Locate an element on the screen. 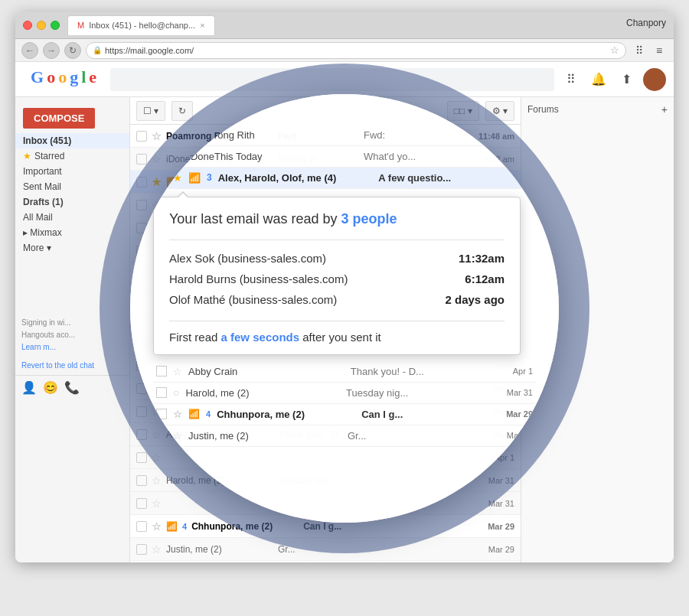 Image resolution: width=689 pixels, height=616 pixels. active-tab: M Inbox (451) - hello@chanp... × is located at coordinates (141, 25).